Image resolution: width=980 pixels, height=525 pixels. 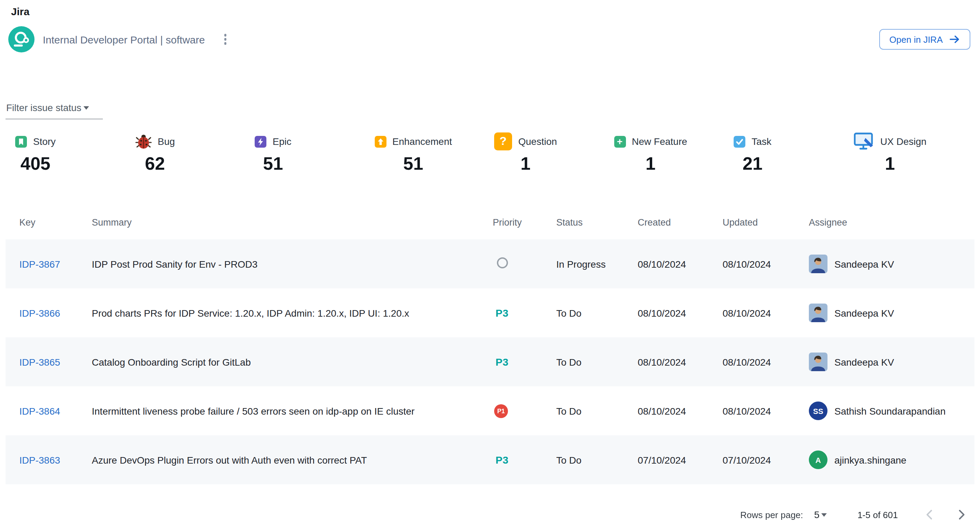 What do you see at coordinates (903, 141) in the screenshot?
I see `counter-label: UX Design` at bounding box center [903, 141].